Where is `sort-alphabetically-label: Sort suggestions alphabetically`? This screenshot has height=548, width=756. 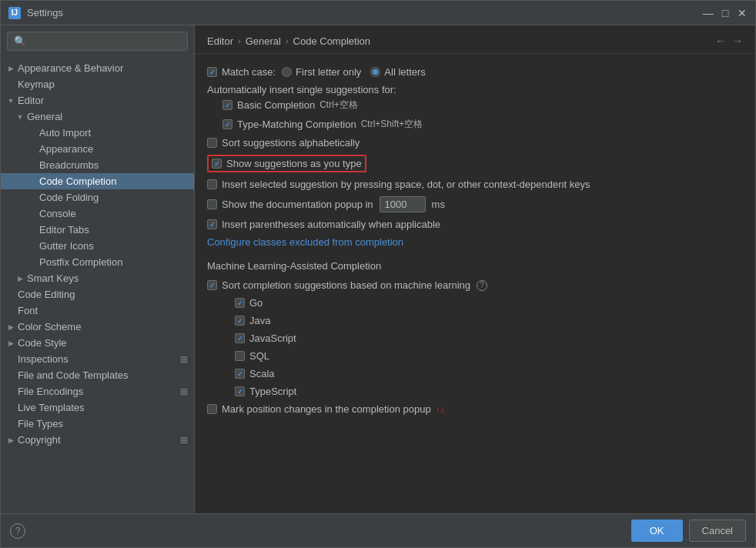 sort-alphabetically-label: Sort suggestions alphabetically is located at coordinates (283, 143).